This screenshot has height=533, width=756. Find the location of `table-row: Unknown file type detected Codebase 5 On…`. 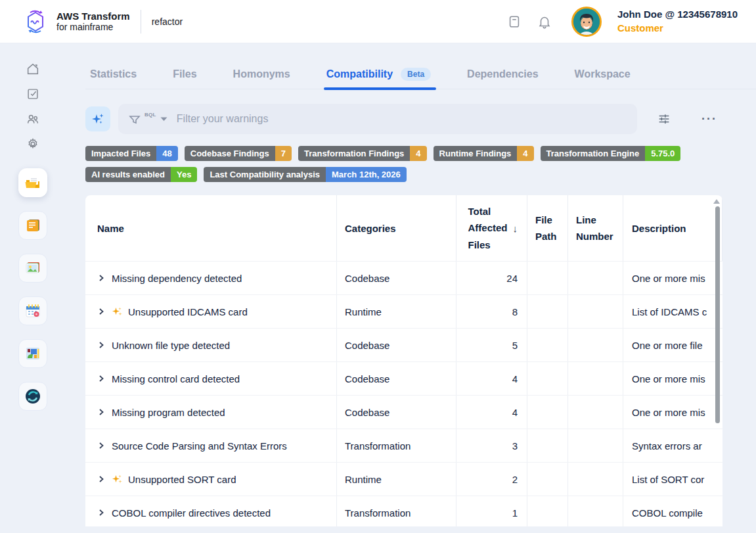

table-row: Unknown file type detected Codebase 5 On… is located at coordinates (404, 344).